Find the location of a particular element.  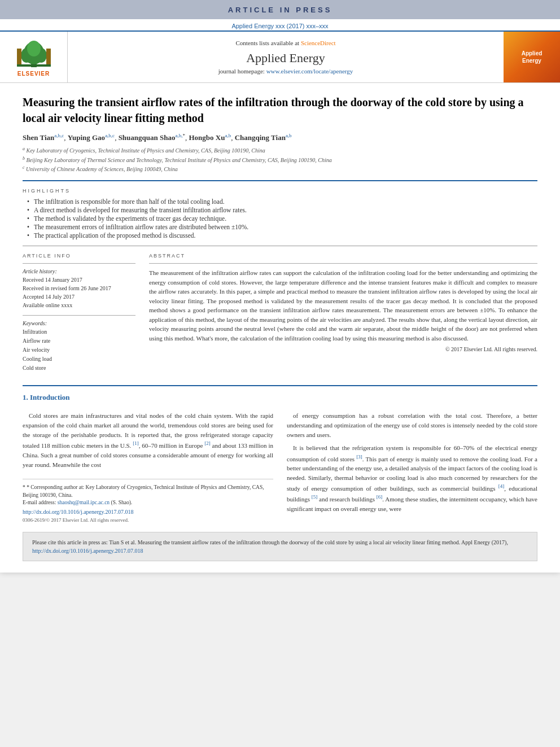

revised-date: Received in revised form 26 June 2017 is located at coordinates (79, 288).